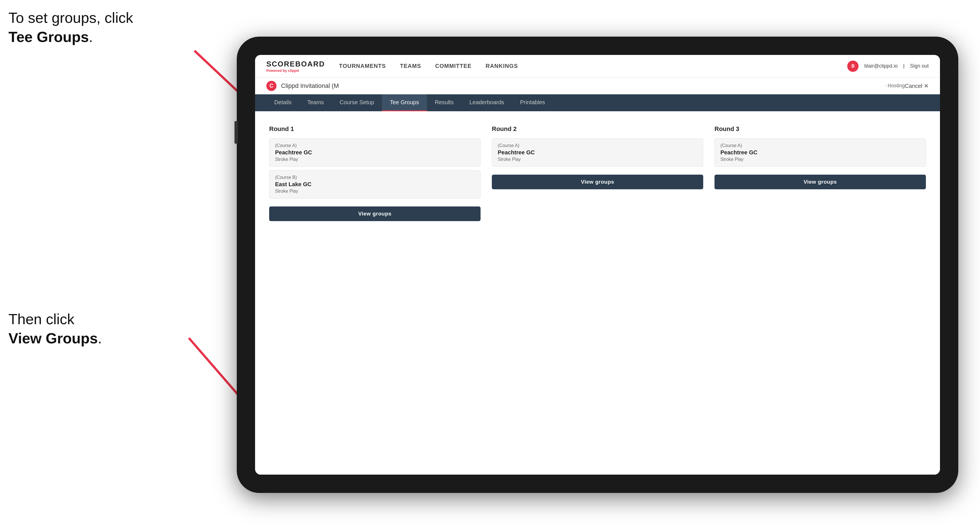 The width and height of the screenshot is (980, 527). Describe the element at coordinates (820, 153) in the screenshot. I see `round-3-course-a-card: (Course A) Peachtree GC Stroke Play` at that location.